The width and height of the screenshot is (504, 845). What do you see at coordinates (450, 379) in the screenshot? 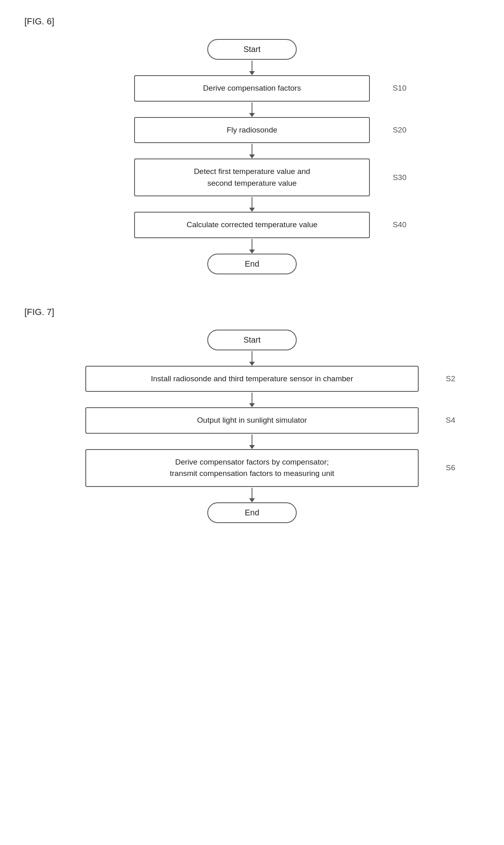
I see `fig7-step-s2: S2` at bounding box center [450, 379].